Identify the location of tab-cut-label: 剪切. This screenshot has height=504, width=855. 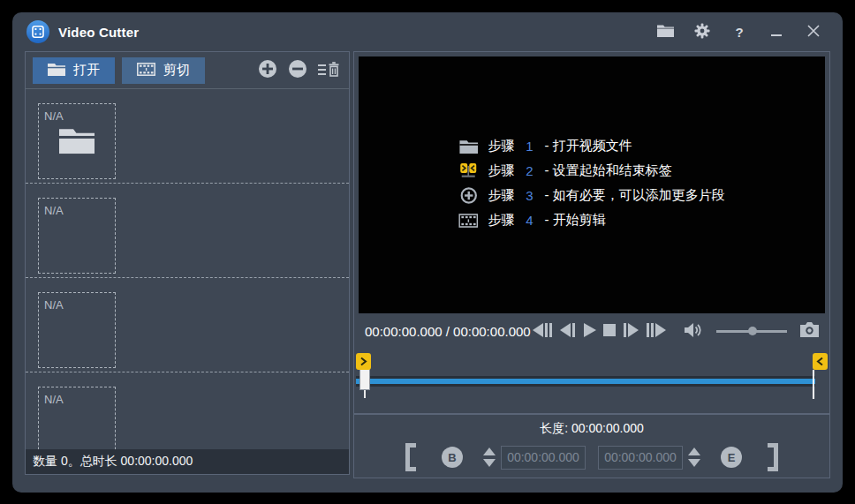
(177, 71).